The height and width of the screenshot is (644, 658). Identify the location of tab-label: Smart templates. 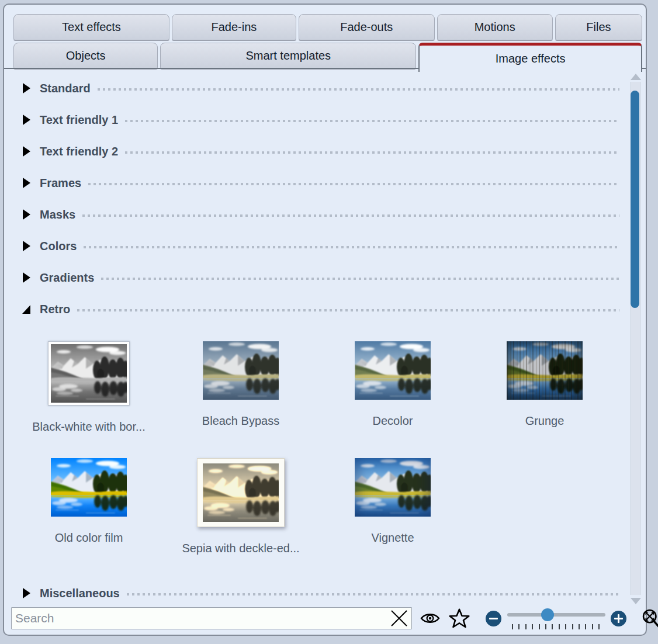
(288, 56).